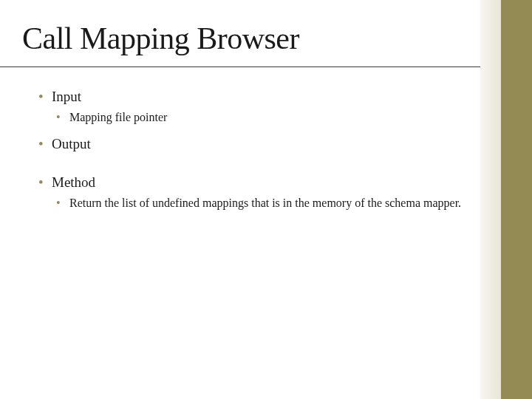 The height and width of the screenshot is (399, 532). I want to click on title-underline, so click(240, 66).